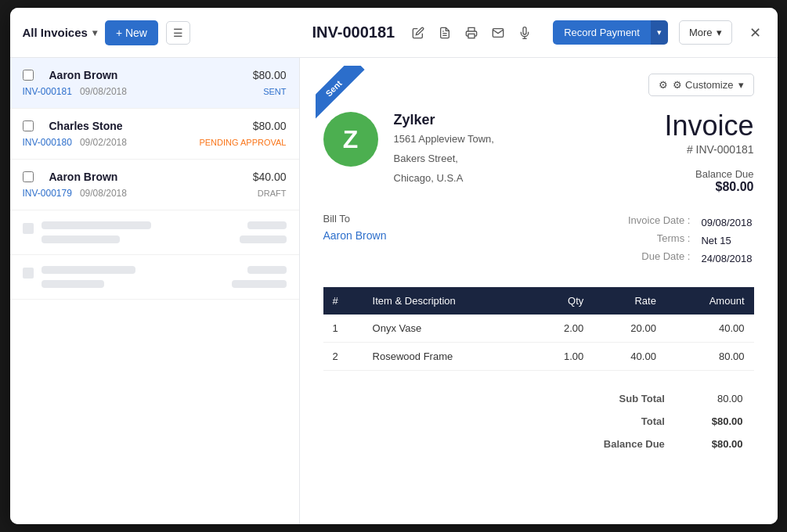  What do you see at coordinates (95, 33) in the screenshot?
I see `chevron-down-icon: ▾` at bounding box center [95, 33].